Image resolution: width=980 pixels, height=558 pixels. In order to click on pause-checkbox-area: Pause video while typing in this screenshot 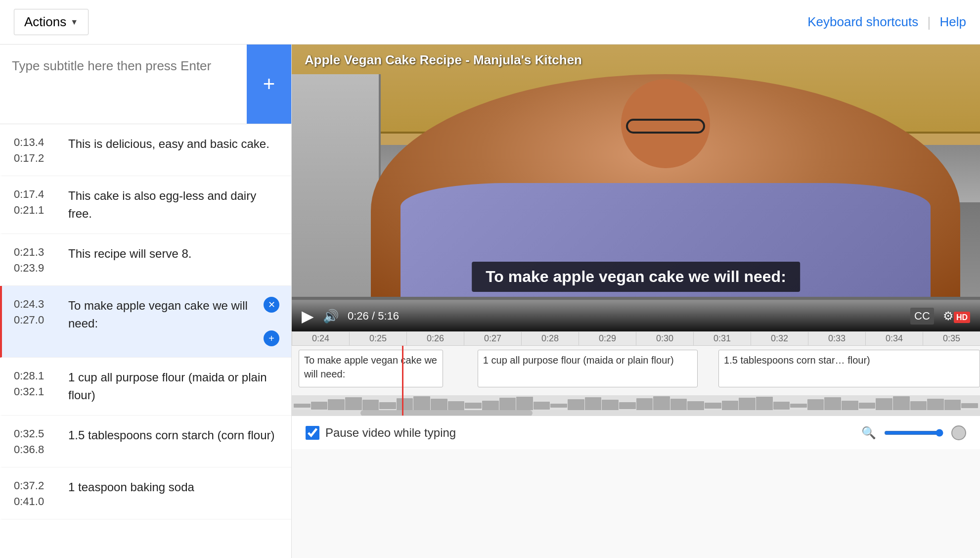, I will do `click(381, 433)`.